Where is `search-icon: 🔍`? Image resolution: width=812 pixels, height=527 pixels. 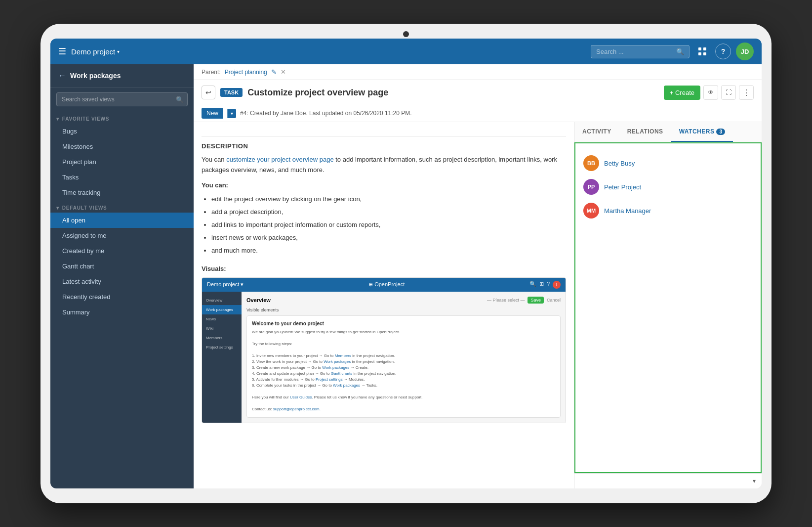
search-icon: 🔍 is located at coordinates (680, 51).